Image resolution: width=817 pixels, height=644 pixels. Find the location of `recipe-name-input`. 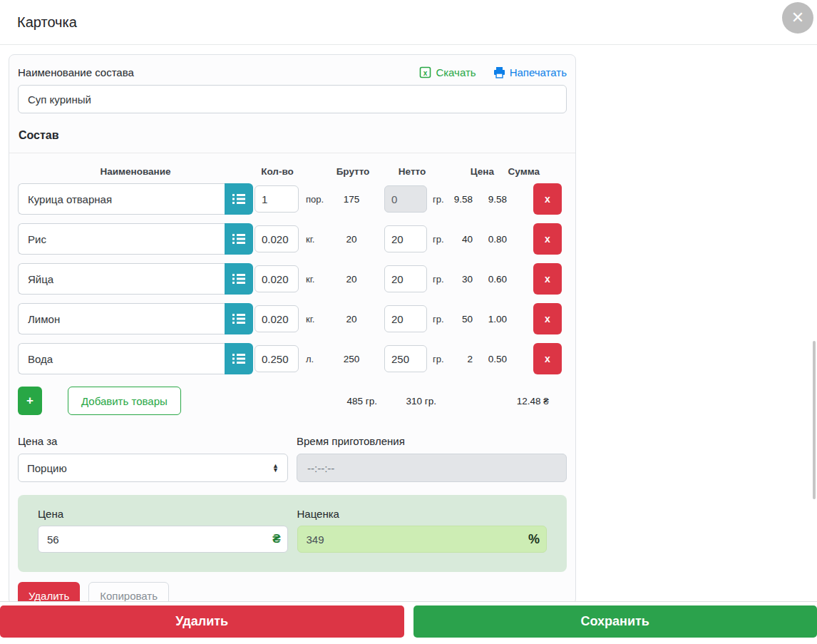

recipe-name-input is located at coordinates (292, 99).